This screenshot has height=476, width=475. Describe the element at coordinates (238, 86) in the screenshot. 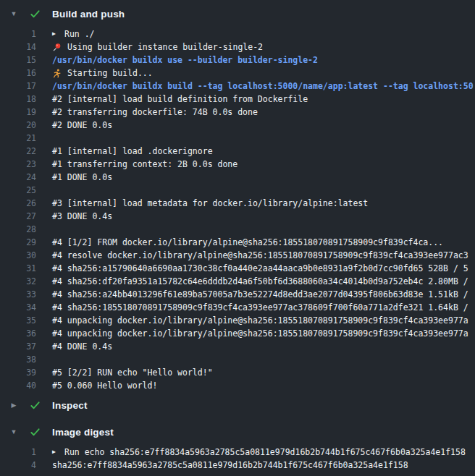

I see `log-line: 17/usr/bin/docker buildx build --tag loc…` at that location.